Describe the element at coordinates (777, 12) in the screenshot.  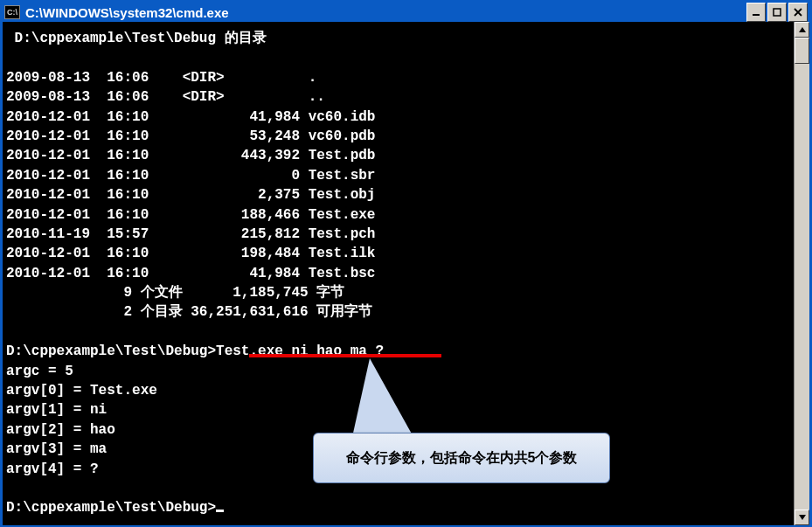
I see `maximize-icon` at that location.